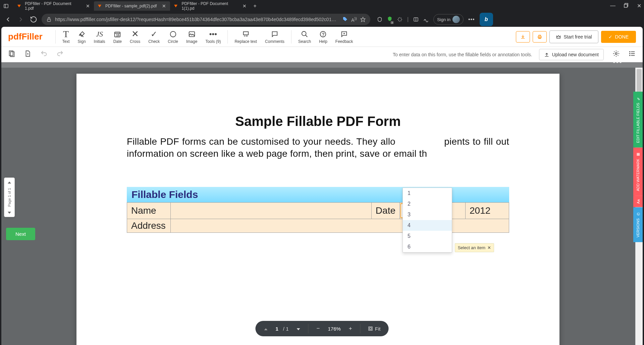  Describe the element at coordinates (618, 64) in the screenshot. I see `doc-tab-more-icon: •••` at that location.